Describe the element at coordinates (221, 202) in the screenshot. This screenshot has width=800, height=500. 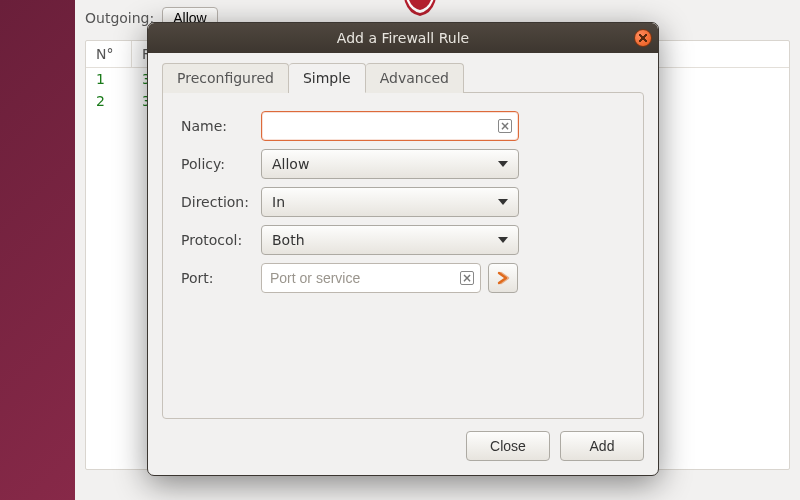
I see `direction-label: Direction:` at that location.